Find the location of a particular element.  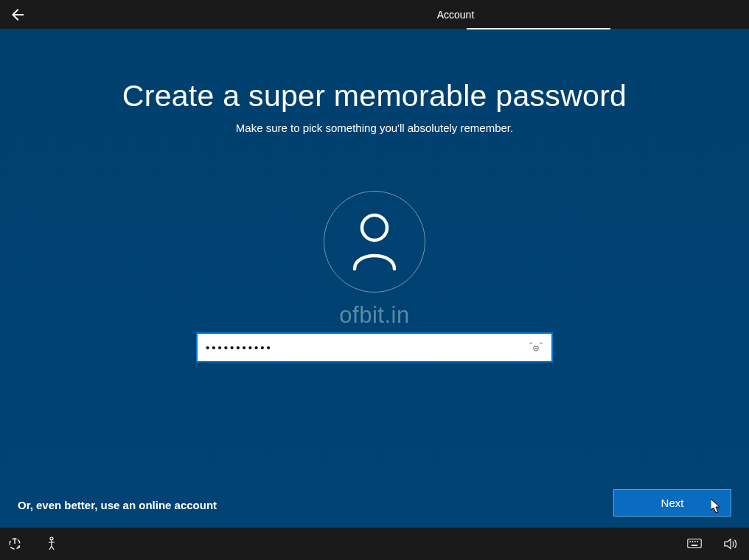

next-button: Next is located at coordinates (672, 503).